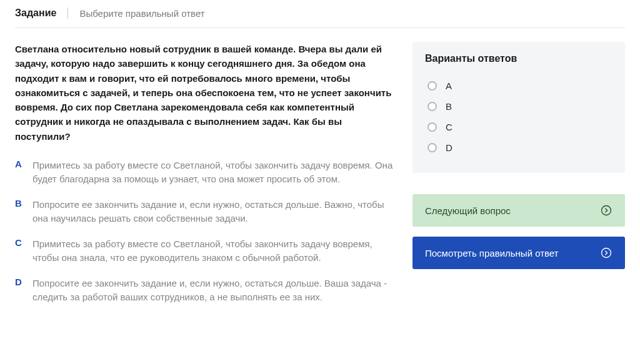 The height and width of the screenshot is (364, 640). What do you see at coordinates (519, 107) in the screenshot?
I see `answers-panel: Варианты ответов A B C D` at bounding box center [519, 107].